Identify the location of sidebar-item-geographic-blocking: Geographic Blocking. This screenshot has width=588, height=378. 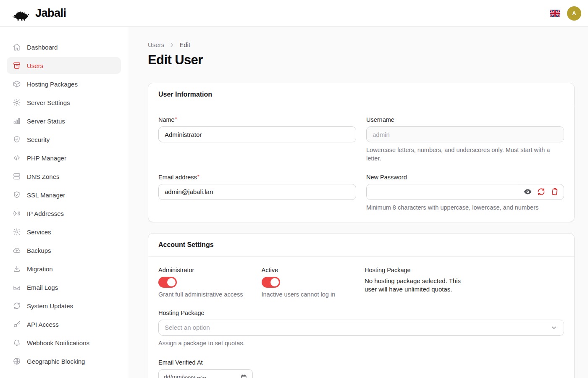
(64, 361).